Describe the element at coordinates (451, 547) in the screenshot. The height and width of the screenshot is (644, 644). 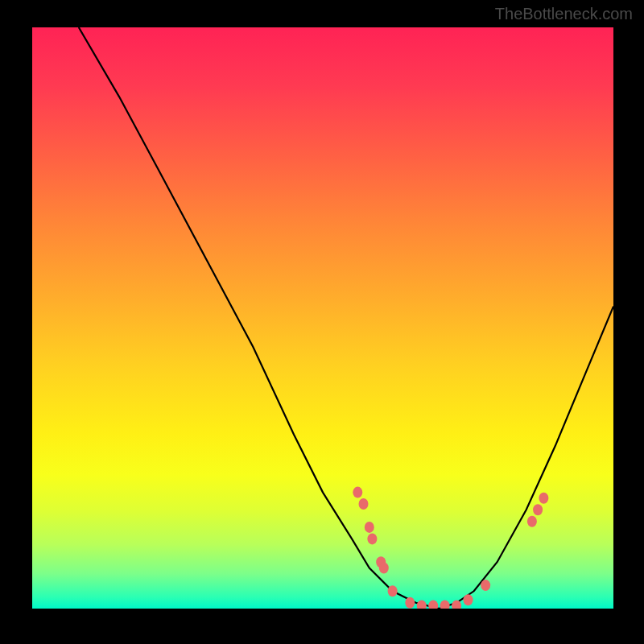
I see `curve-markers` at that location.